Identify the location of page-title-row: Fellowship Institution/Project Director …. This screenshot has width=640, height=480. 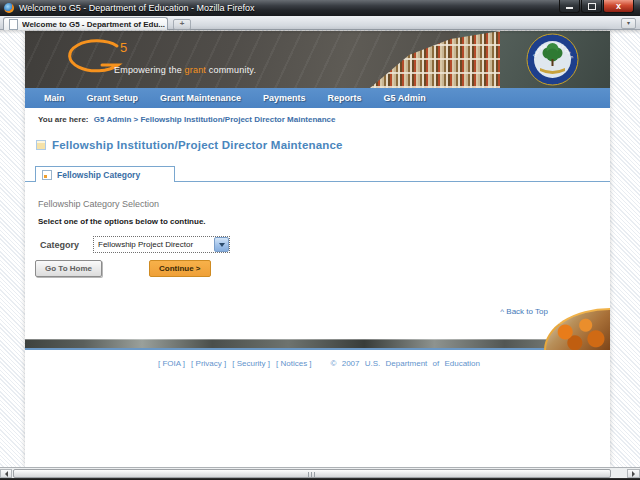
(190, 145).